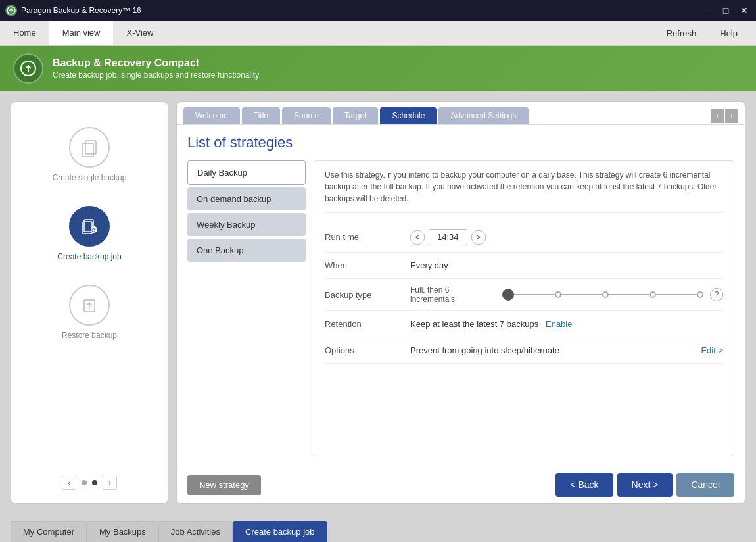 This screenshot has width=756, height=542. I want to click on run-time-label: Run time, so click(367, 237).